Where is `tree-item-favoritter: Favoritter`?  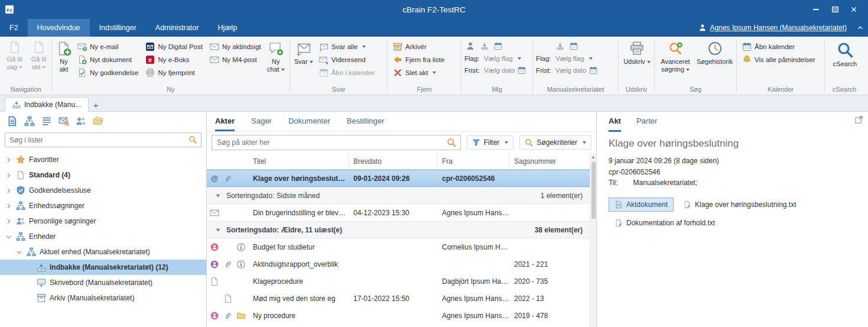
tree-item-favoritter: Favoritter is located at coordinates (103, 160).